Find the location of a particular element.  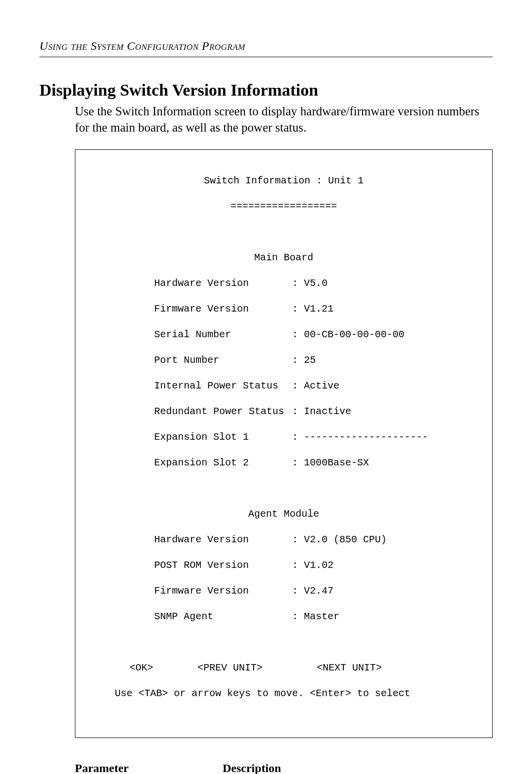

am-hw-label: Hardware Version is located at coordinates (223, 540).